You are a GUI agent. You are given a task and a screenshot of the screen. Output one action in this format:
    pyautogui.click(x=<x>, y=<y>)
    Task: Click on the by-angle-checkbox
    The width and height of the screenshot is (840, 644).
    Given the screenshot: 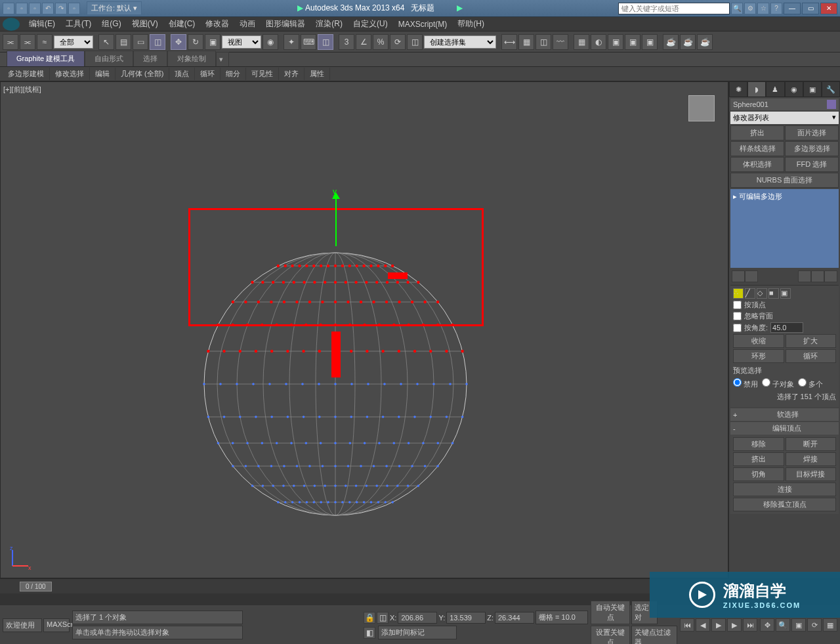 What is the action you would take?
    pyautogui.click(x=738, y=328)
    